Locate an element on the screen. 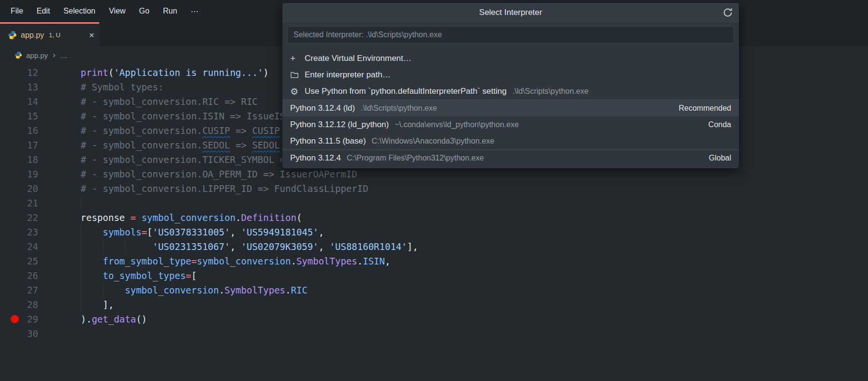  chevron-right-icon: › is located at coordinates (54, 55).